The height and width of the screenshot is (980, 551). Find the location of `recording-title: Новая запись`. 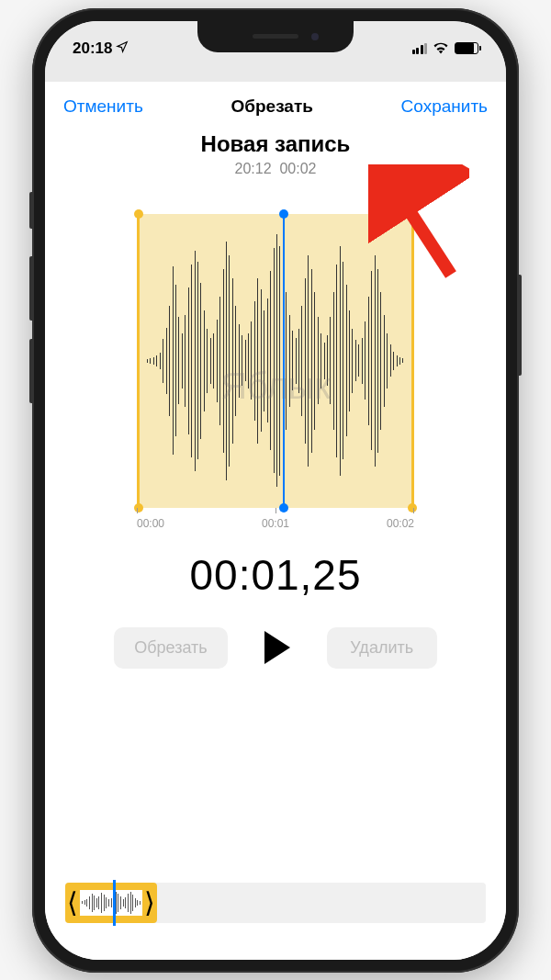

recording-title: Новая запись is located at coordinates (276, 144).